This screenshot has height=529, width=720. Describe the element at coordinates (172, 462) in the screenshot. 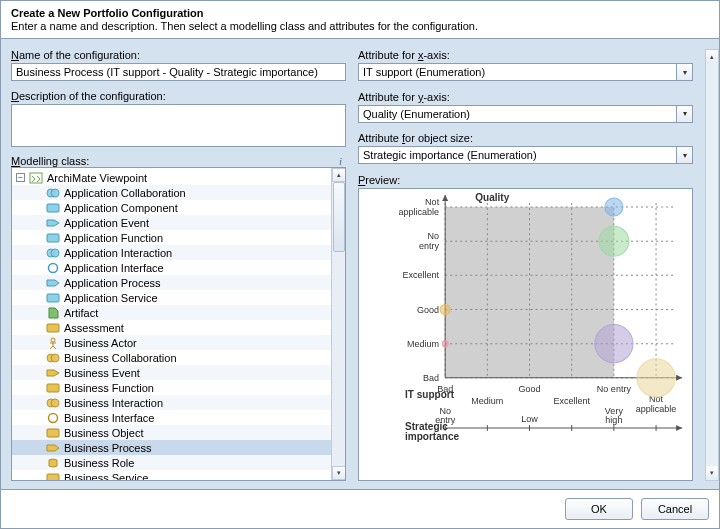

I see `tree-item: Business Role` at that location.